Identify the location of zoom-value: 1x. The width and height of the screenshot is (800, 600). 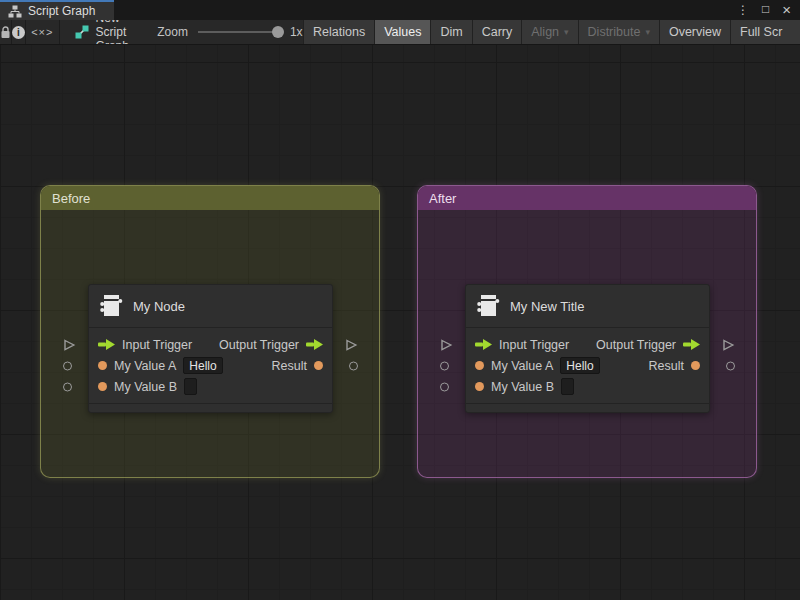
(296, 32).